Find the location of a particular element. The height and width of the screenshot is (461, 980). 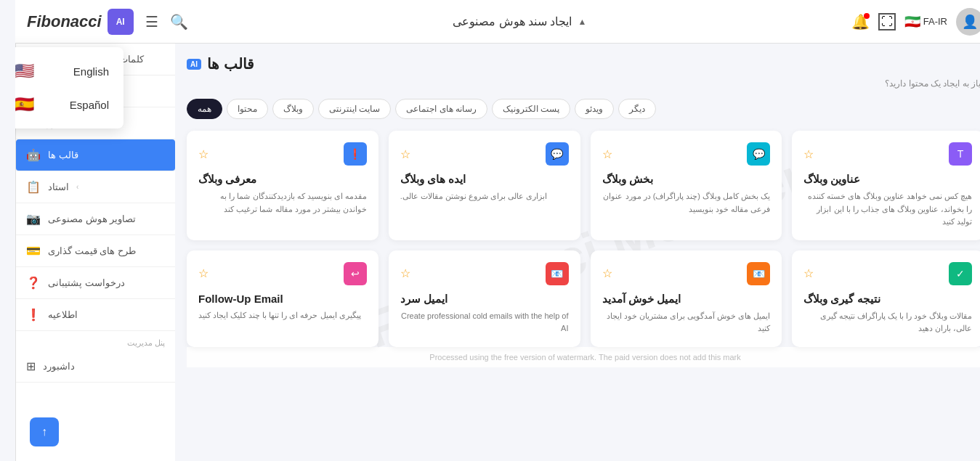

card-title: معرفی وبلاگ is located at coordinates (212, 179).